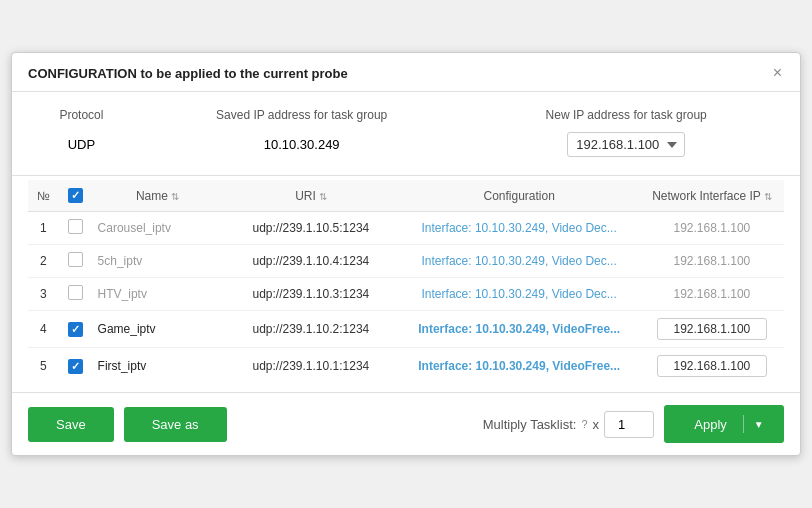  What do you see at coordinates (44, 196) in the screenshot?
I see `th-num: №` at bounding box center [44, 196].